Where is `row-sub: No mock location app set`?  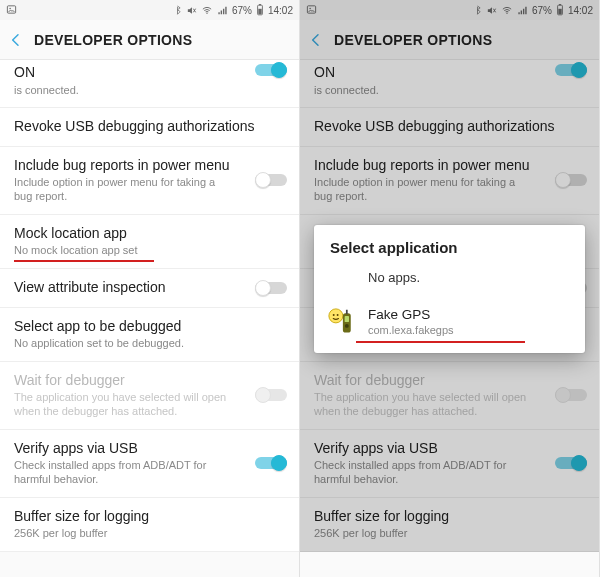
row-sub: No mock location app set is located at coordinates (150, 251).